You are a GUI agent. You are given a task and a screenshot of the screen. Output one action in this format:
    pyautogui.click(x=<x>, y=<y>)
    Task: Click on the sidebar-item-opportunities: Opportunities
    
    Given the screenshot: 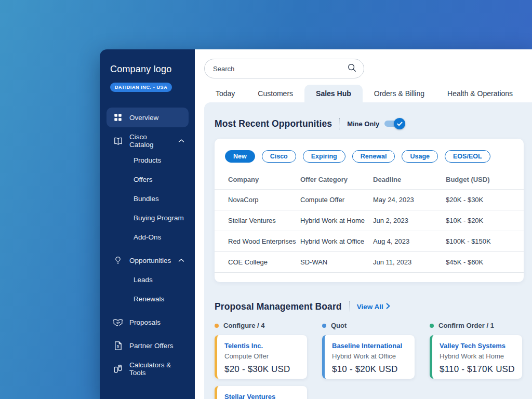 What is the action you would take?
    pyautogui.click(x=148, y=260)
    